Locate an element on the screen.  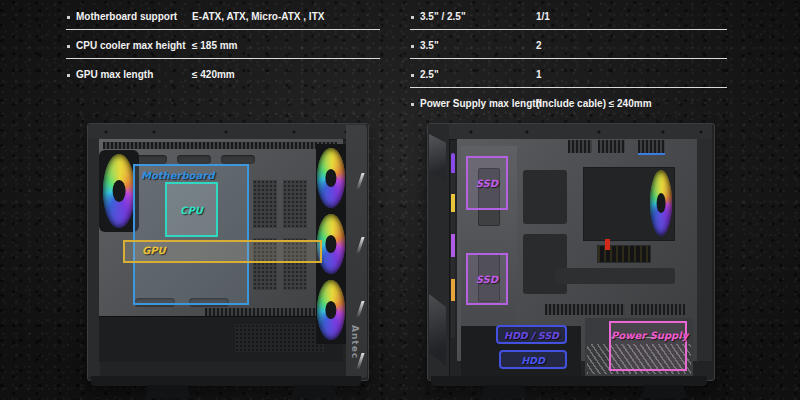
cpu-overlay: CPU is located at coordinates (192, 210).